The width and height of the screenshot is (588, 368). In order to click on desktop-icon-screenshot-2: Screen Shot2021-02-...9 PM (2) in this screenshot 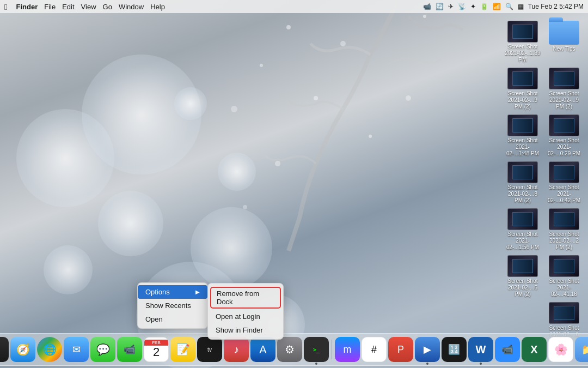, I will do `click(523, 89)`.